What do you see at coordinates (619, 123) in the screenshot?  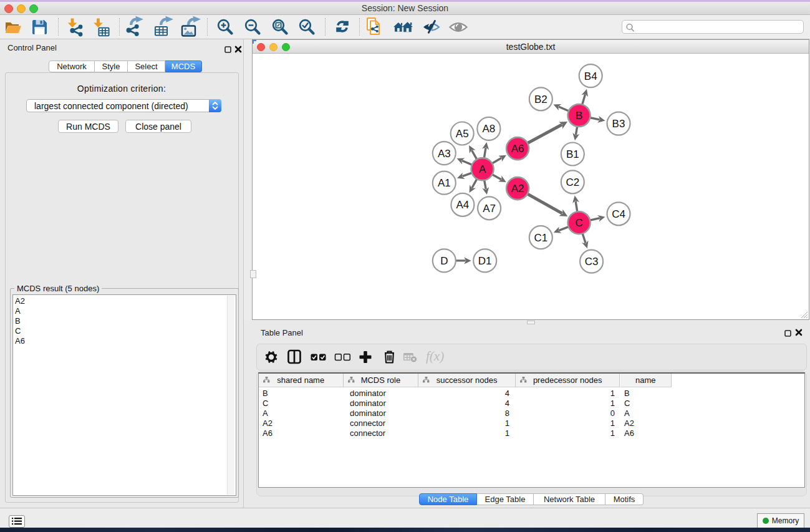 I see `svg-text: B3` at bounding box center [619, 123].